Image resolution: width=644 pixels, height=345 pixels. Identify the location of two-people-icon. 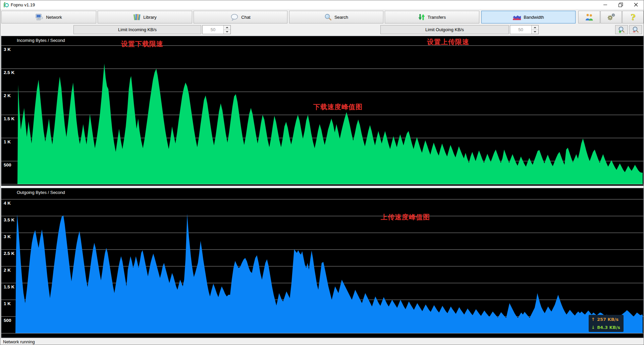
(589, 17).